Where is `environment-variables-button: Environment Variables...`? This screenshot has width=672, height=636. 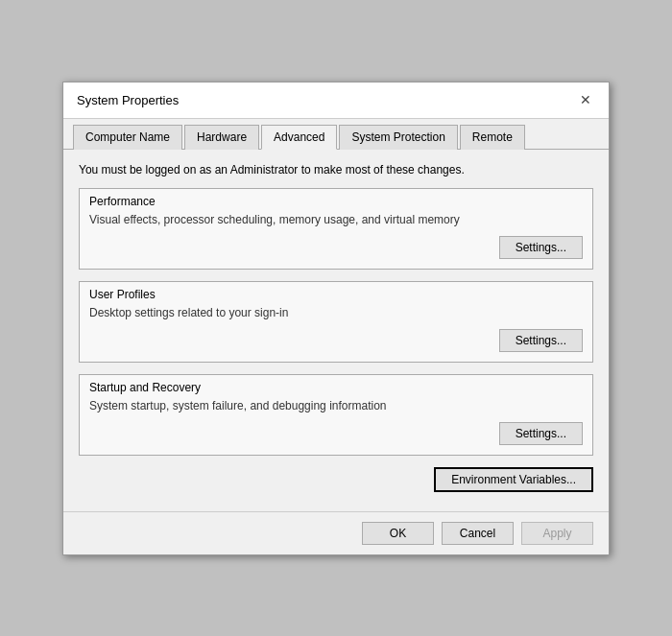
environment-variables-button: Environment Variables... is located at coordinates (514, 480).